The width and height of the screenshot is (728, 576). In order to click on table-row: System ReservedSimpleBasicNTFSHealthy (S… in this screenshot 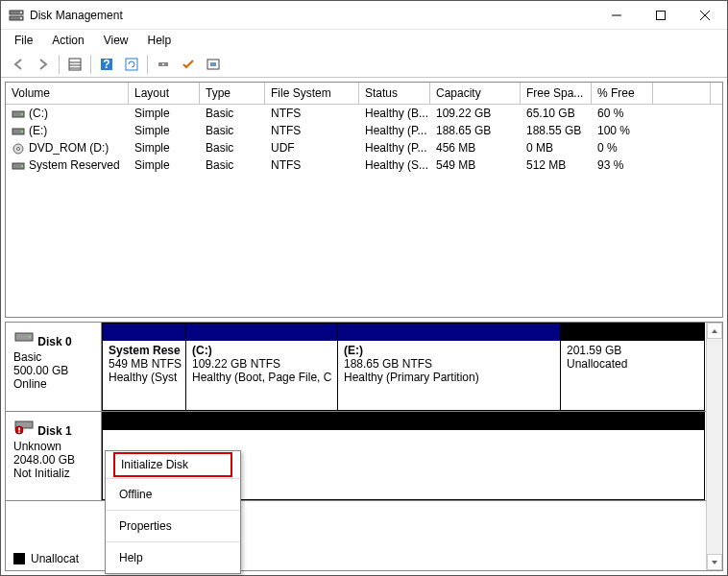, I will do `click(364, 165)`.